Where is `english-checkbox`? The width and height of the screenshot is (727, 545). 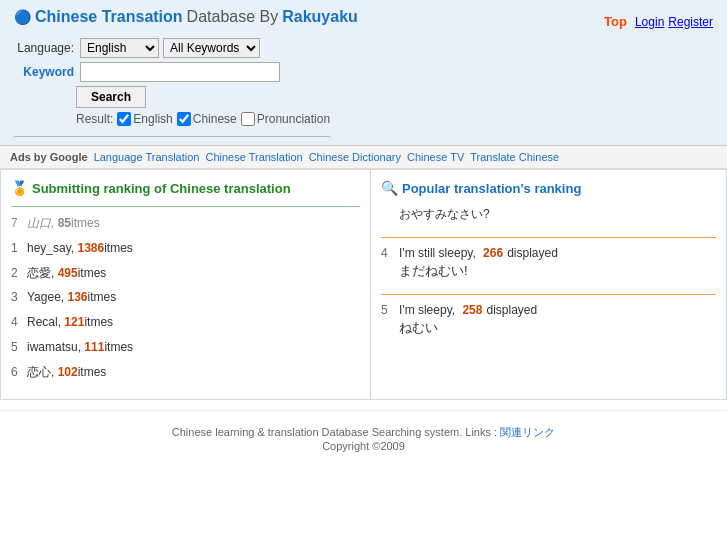
english-checkbox is located at coordinates (124, 119).